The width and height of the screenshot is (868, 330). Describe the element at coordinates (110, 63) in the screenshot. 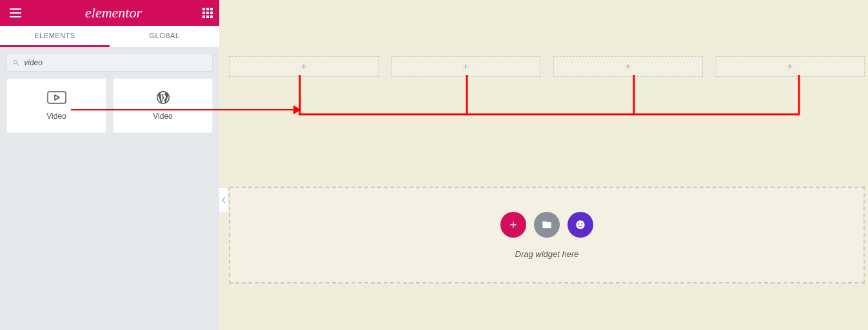

I see `search-box` at that location.